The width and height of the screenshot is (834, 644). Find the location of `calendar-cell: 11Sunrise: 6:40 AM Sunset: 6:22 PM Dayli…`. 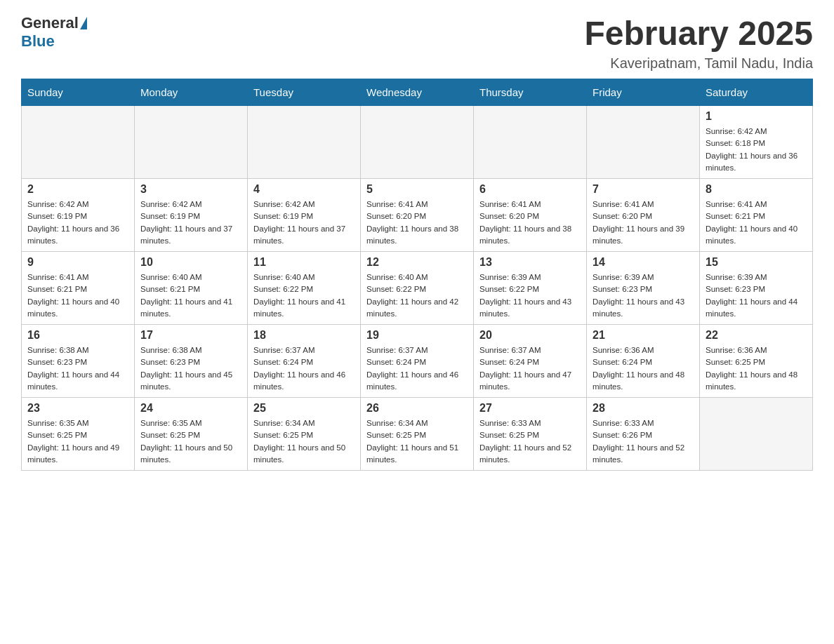

calendar-cell: 11Sunrise: 6:40 AM Sunset: 6:22 PM Dayli… is located at coordinates (305, 288).